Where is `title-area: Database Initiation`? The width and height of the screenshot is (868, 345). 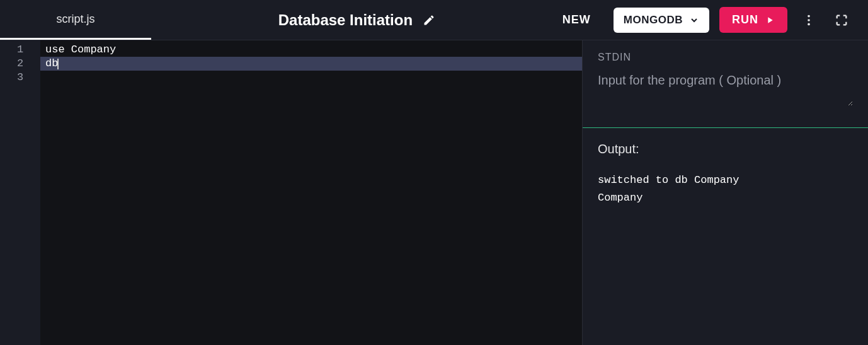 title-area: Database Initiation is located at coordinates (357, 20).